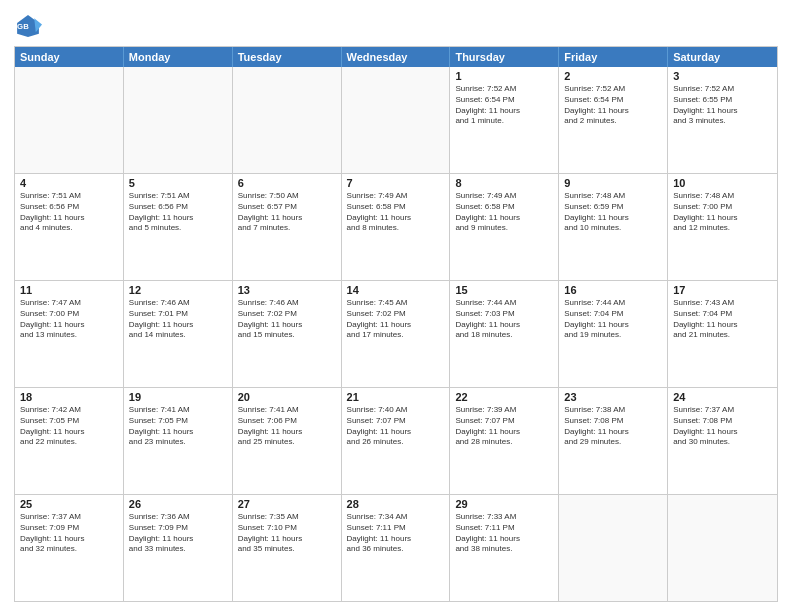 This screenshot has width=792, height=612. What do you see at coordinates (396, 534) in the screenshot?
I see `day-info: Sunrise: 7:34 AM Sunset: 7:11 PM Dayligh…` at bounding box center [396, 534].